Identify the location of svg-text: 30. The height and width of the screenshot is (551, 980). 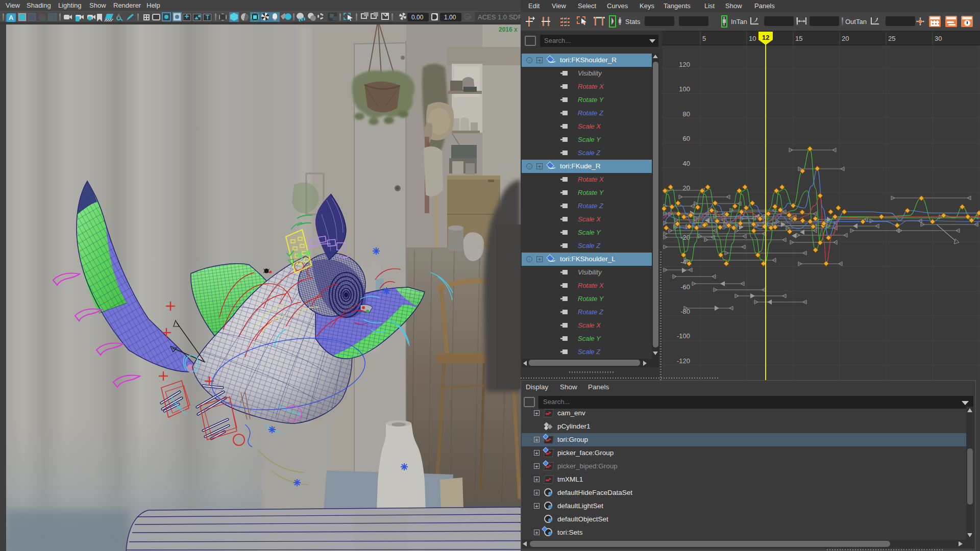
(938, 39).